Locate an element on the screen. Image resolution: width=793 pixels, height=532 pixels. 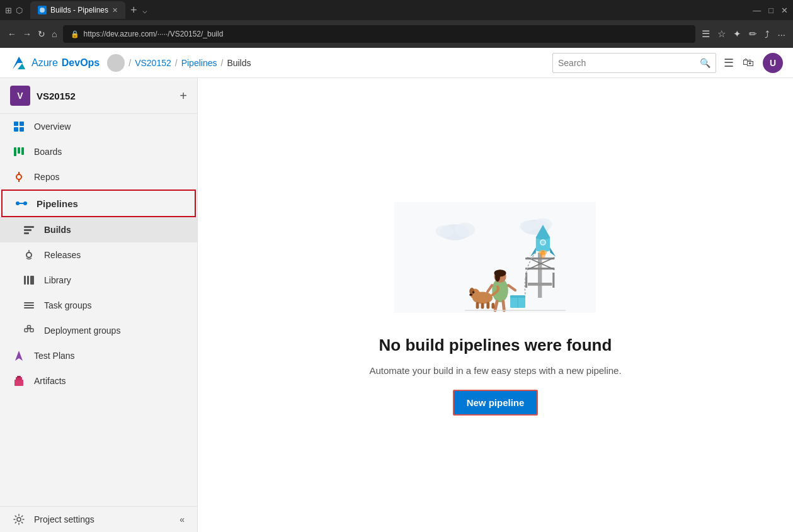
extensions-icon: ✏ is located at coordinates (753, 34).